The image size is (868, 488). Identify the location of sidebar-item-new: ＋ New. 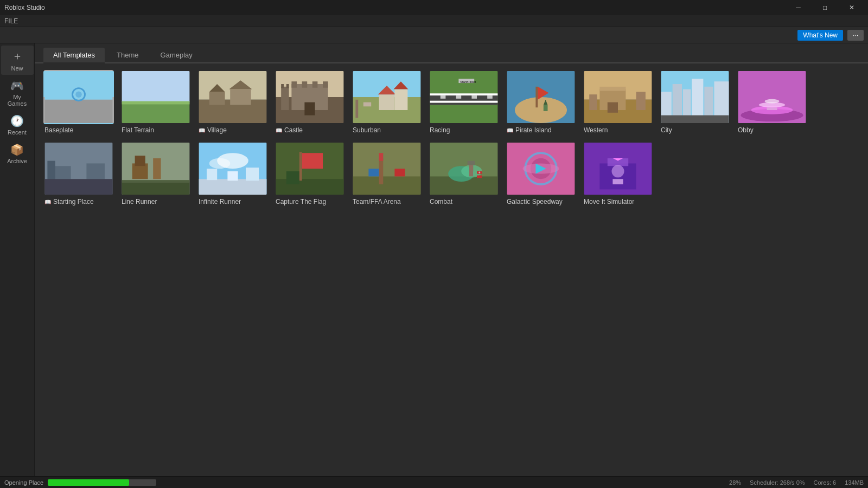
(17, 60).